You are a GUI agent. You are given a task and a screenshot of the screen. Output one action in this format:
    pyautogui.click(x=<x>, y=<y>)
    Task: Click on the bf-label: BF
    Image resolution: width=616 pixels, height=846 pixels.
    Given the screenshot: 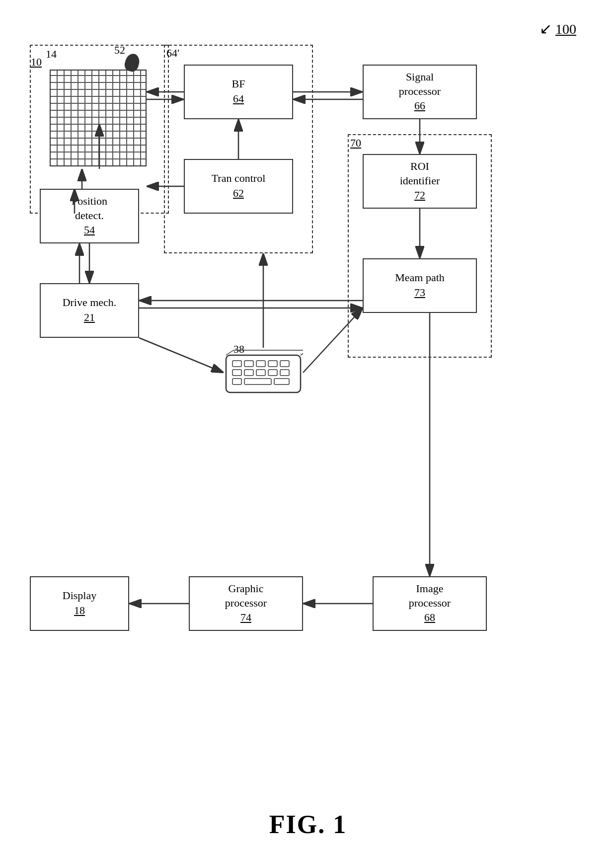 What is the action you would take?
    pyautogui.click(x=238, y=84)
    